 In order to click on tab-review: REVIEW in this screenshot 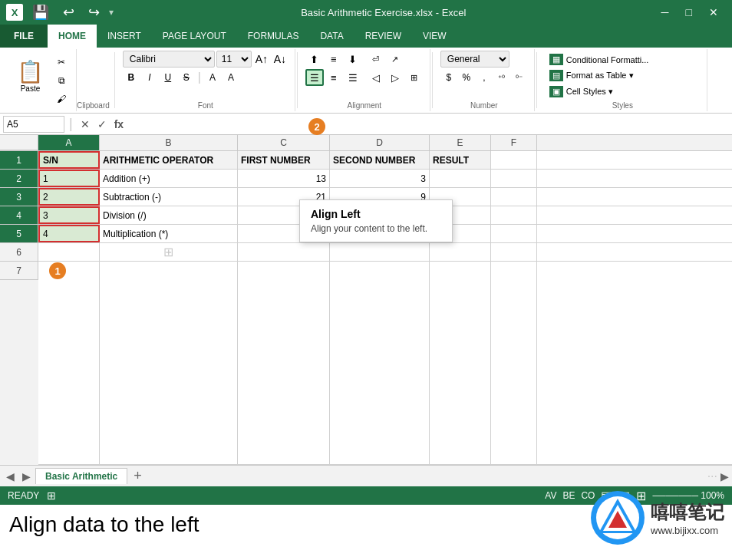, I will do `click(384, 36)`.